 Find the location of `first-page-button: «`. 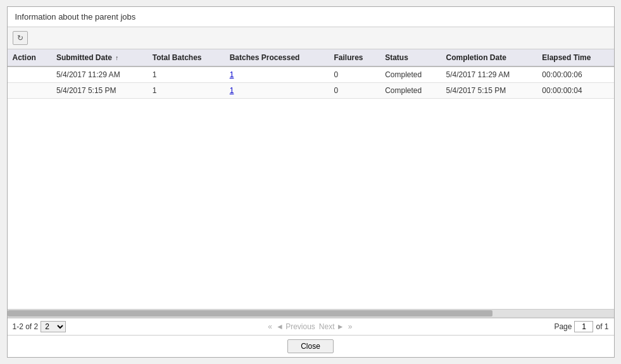

first-page-button: « is located at coordinates (270, 327).